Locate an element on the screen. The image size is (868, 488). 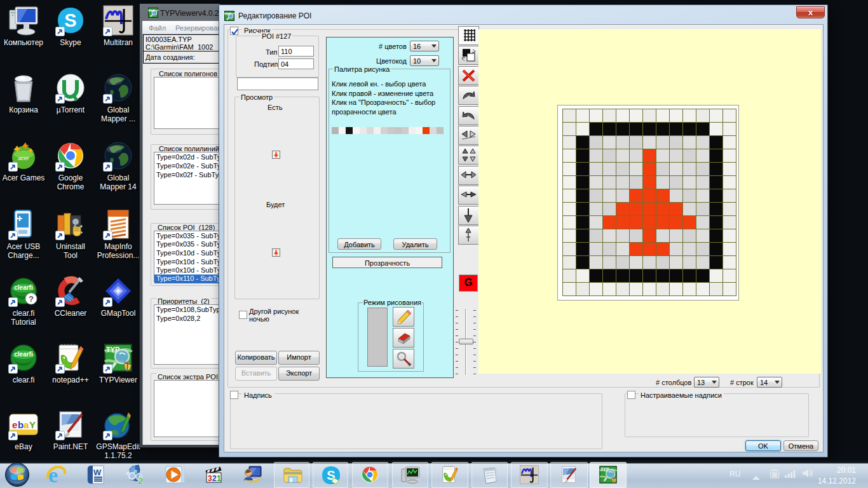
svg-text: 1 is located at coordinates (219, 478).